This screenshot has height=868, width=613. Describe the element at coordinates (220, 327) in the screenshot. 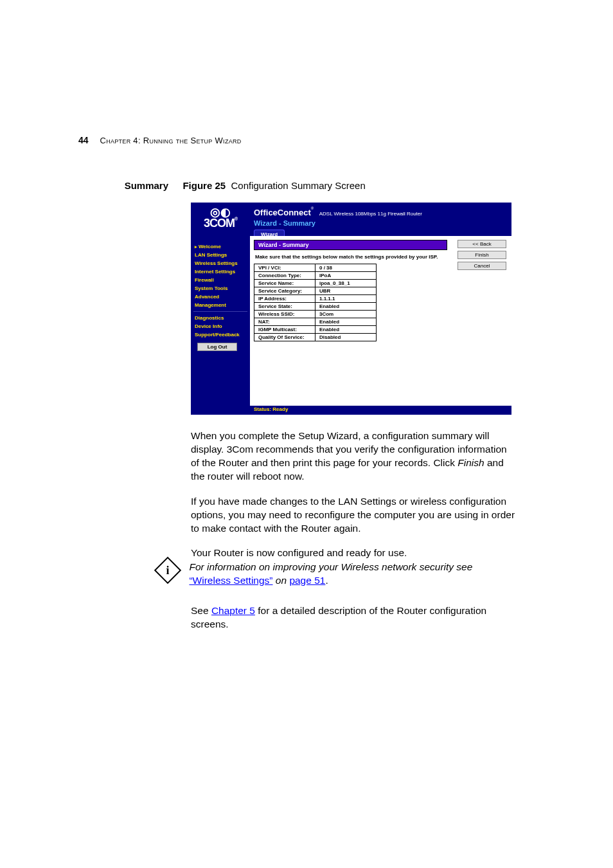

I see `sidebar-item: Device Info` at that location.